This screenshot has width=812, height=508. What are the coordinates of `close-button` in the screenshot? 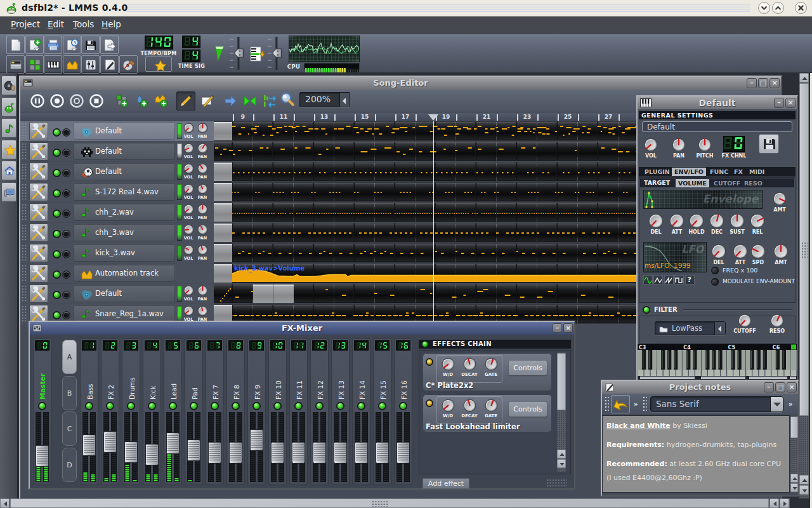 It's located at (801, 8).